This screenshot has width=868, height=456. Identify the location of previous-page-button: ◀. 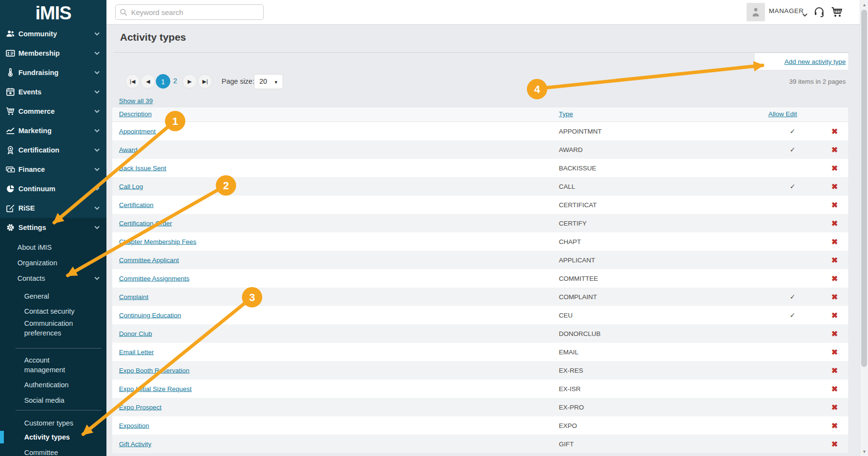
(148, 81).